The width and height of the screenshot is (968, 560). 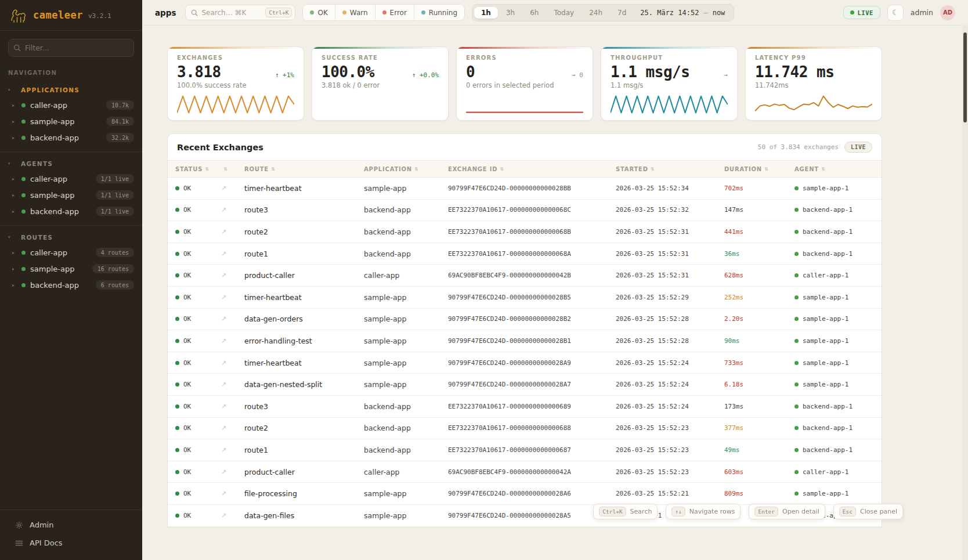 I want to click on sidebar-item-backend-app: ▸ backend-app 1/1 live, so click(x=71, y=211).